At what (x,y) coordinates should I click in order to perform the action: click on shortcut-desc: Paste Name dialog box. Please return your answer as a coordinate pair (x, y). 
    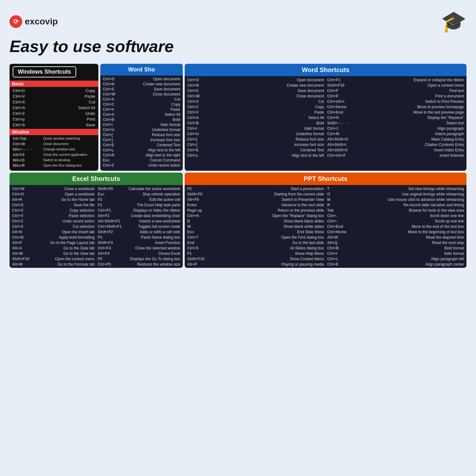
    Looking at the image, I should click on (161, 237).